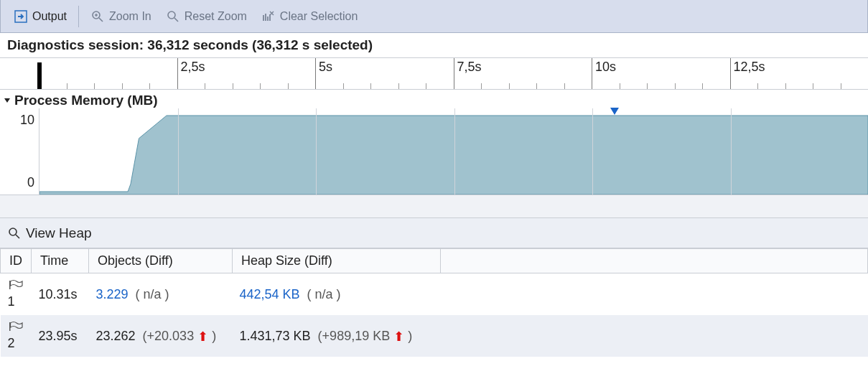  What do you see at coordinates (434, 233) in the screenshot?
I see `view-heap-bar: View Heap` at bounding box center [434, 233].